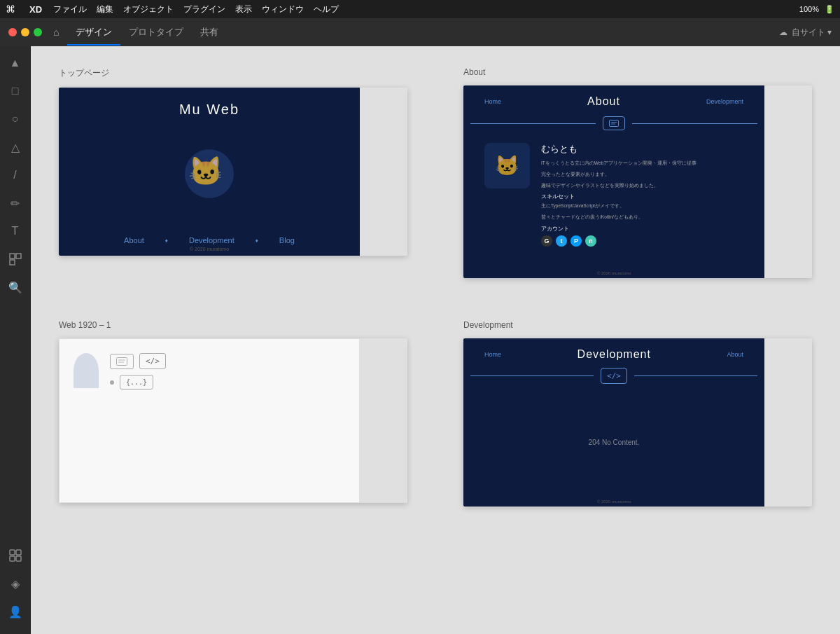  What do you see at coordinates (614, 422) in the screenshot?
I see `development-artboard: Home Development About </> 204 No Conten…` at bounding box center [614, 422].